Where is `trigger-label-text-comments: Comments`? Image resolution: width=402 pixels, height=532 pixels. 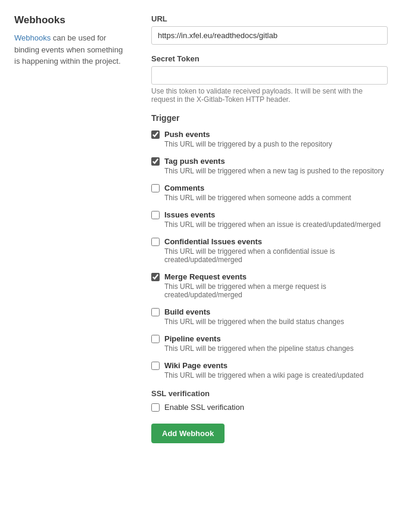
trigger-label-text-comments: Comments is located at coordinates (185, 188).